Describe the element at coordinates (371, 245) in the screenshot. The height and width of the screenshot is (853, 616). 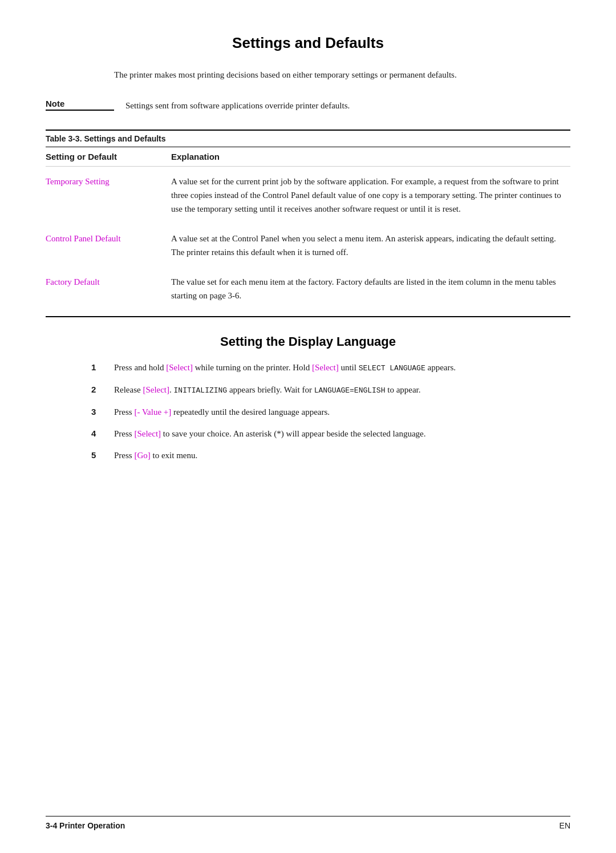
I see `explanation-control-panel: A value set at the Control Panel when yo…` at that location.